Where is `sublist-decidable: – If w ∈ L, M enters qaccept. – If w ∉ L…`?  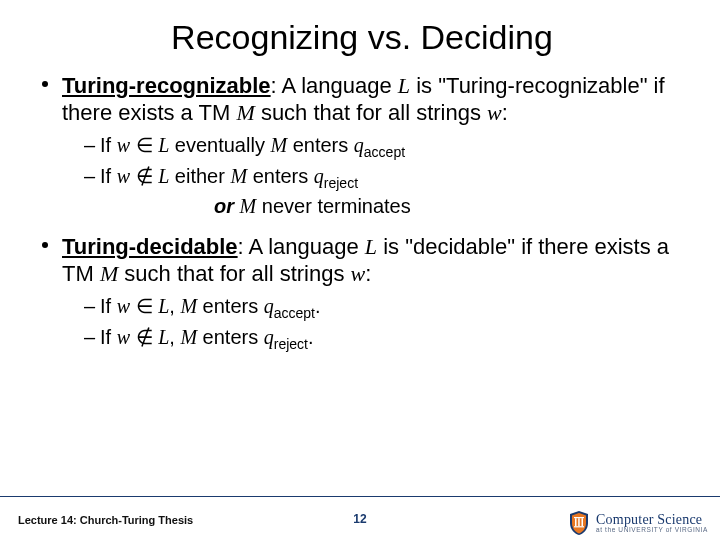 sublist-decidable: – If w ∈ L, M enters qaccept. – If w ∉ L… is located at coordinates (384, 324).